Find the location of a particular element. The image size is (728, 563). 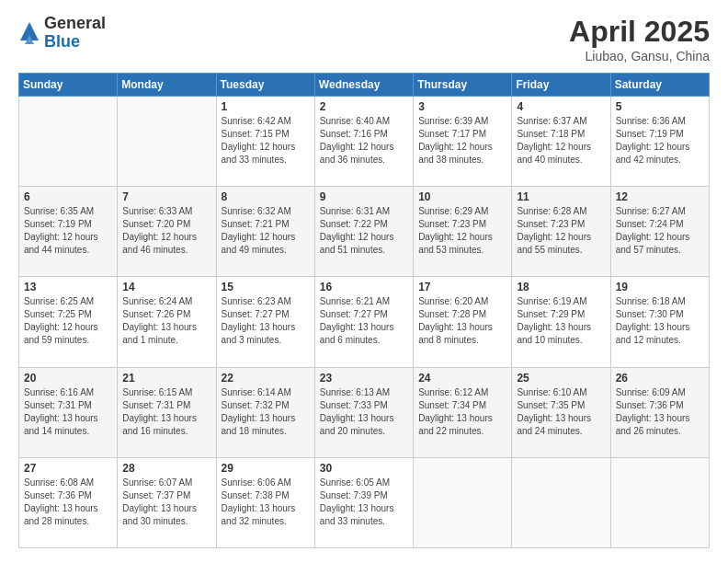

day-number-28: 28 is located at coordinates (166, 468).